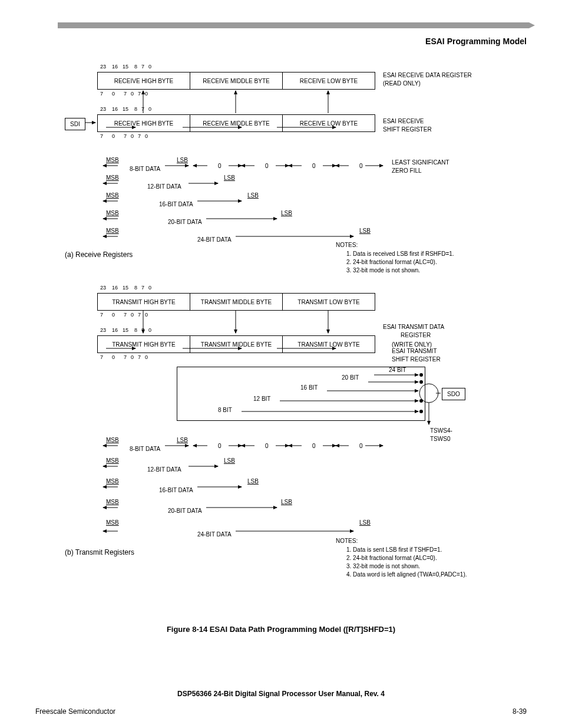  Describe the element at coordinates (520, 711) in the screenshot. I see `page-number: 8-39` at that location.